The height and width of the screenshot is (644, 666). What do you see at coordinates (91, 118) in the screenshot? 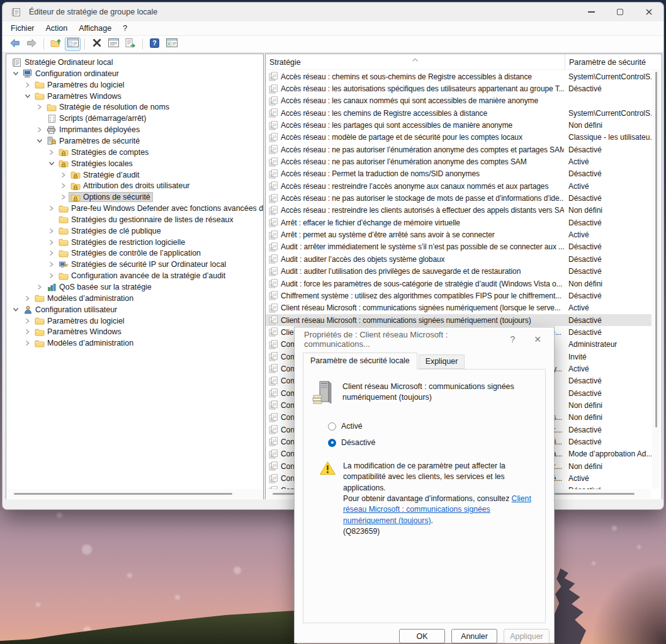
I see `tree-item: Scripts (démarrage/arrêt)` at bounding box center [91, 118].